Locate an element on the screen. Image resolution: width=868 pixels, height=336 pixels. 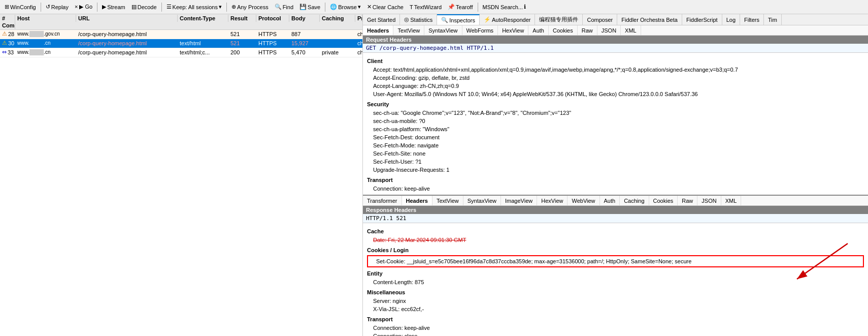
insp-tab-headers: Headers is located at coordinates (378, 30).